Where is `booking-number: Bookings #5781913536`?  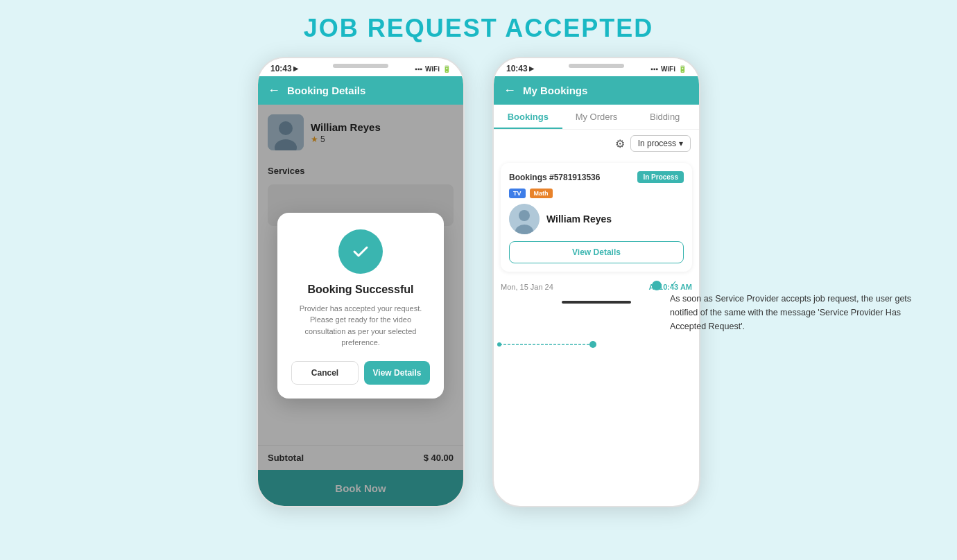
booking-number: Bookings #5781913536 is located at coordinates (555, 177).